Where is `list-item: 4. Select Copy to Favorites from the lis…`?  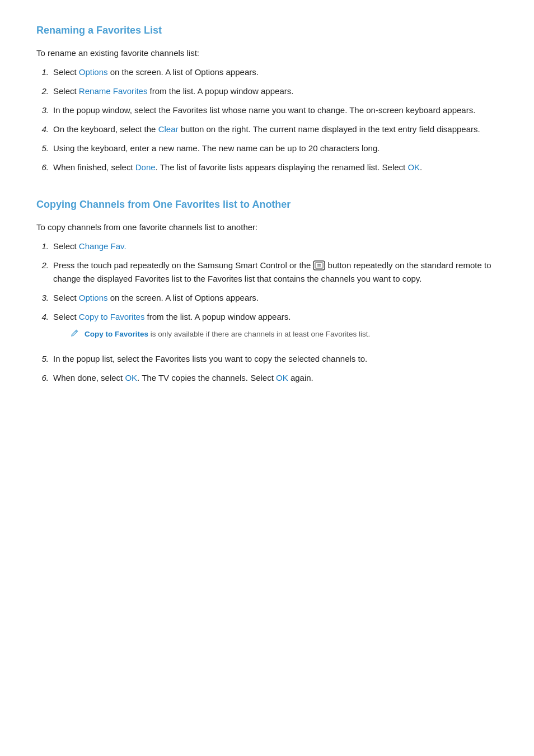 list-item: 4. Select Copy to Favorites from the lis… is located at coordinates (267, 329).